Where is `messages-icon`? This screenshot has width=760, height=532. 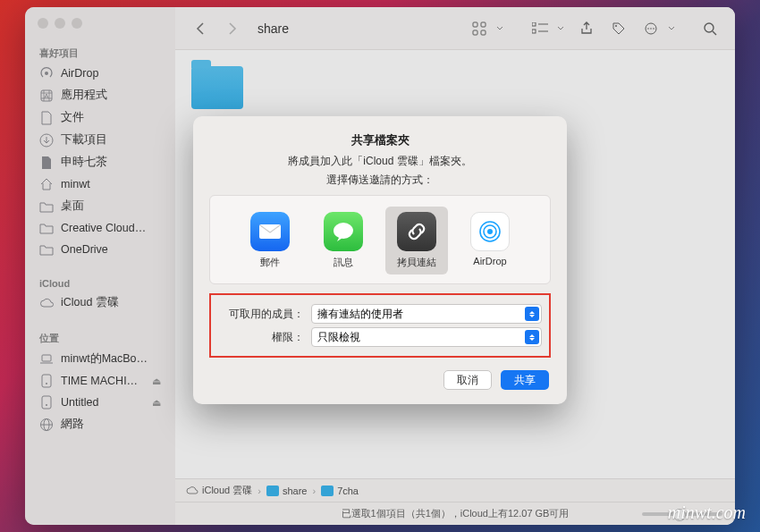
messages-icon is located at coordinates (343, 232).